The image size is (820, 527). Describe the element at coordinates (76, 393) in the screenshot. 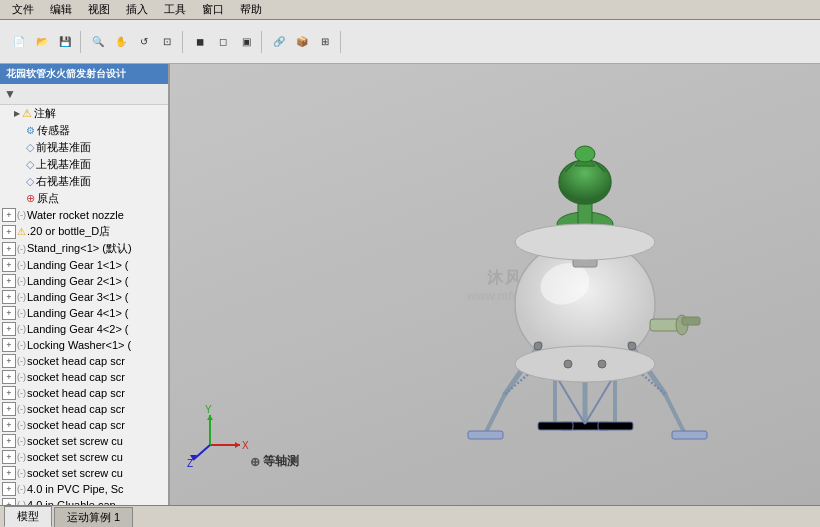

I see `tree-label-socket3: socket head cap scr` at that location.